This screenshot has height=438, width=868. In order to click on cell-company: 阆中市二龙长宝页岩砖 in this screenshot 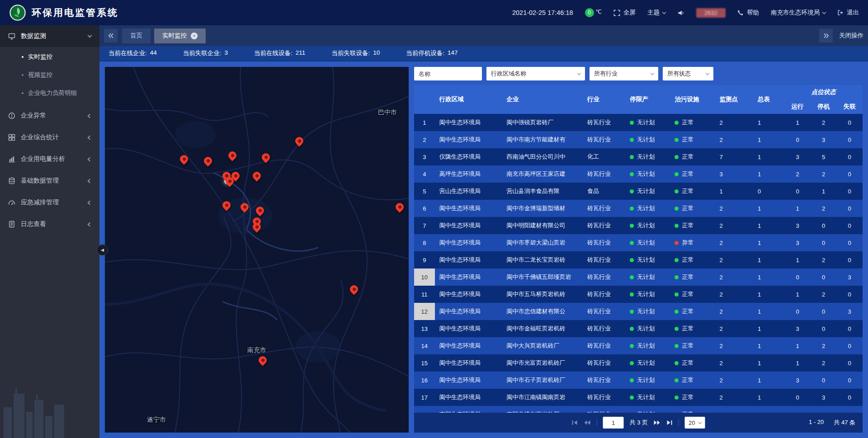, I will do `click(542, 260)`.